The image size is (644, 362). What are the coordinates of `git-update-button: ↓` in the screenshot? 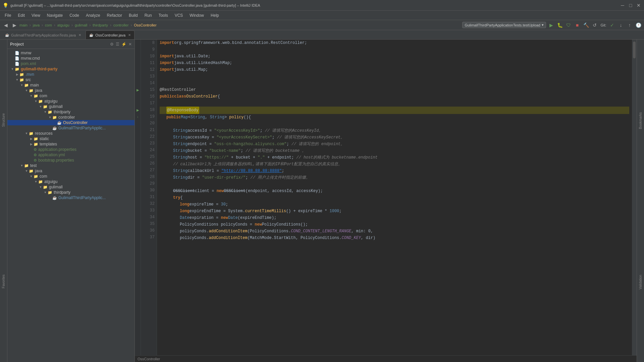 It's located at (621, 25).